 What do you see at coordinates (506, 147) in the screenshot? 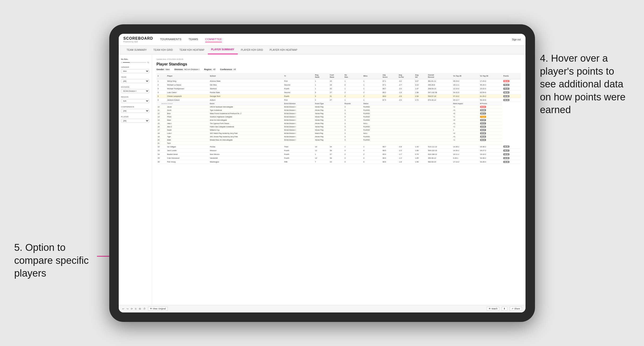
I see `points-badge: 48.58` at bounding box center [506, 147].